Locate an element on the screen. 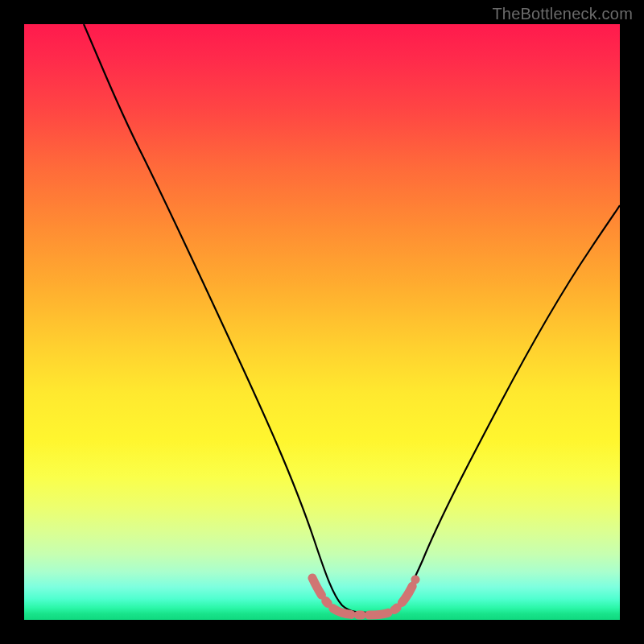 Image resolution: width=644 pixels, height=644 pixels. optimal-region-marker is located at coordinates (364, 597).